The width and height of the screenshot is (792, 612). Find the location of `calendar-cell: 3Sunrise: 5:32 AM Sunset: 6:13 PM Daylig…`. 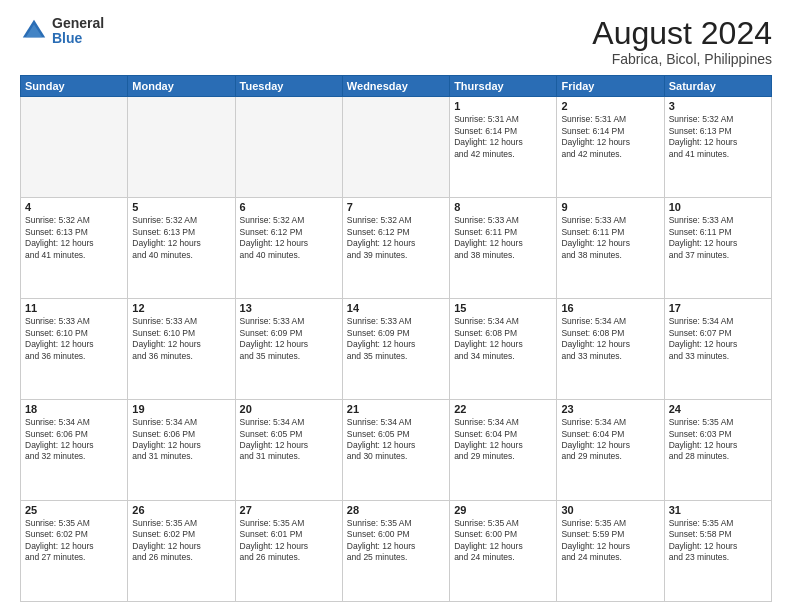

calendar-cell: 3Sunrise: 5:32 AM Sunset: 6:13 PM Daylig… is located at coordinates (718, 148).